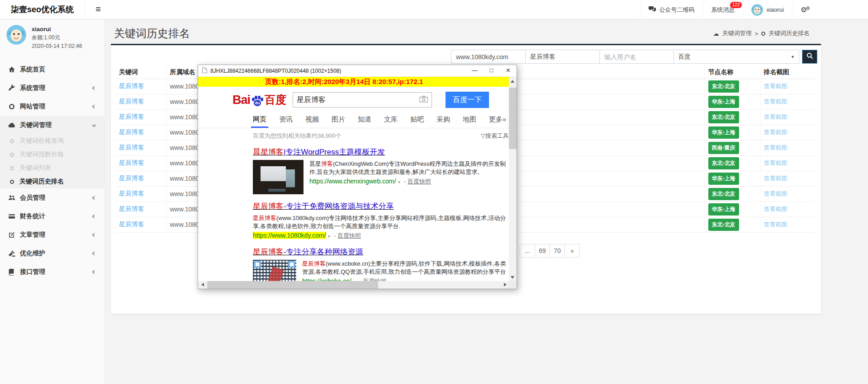 The height and width of the screenshot is (384, 868). What do you see at coordinates (489, 57) in the screenshot?
I see `domain-input` at bounding box center [489, 57].